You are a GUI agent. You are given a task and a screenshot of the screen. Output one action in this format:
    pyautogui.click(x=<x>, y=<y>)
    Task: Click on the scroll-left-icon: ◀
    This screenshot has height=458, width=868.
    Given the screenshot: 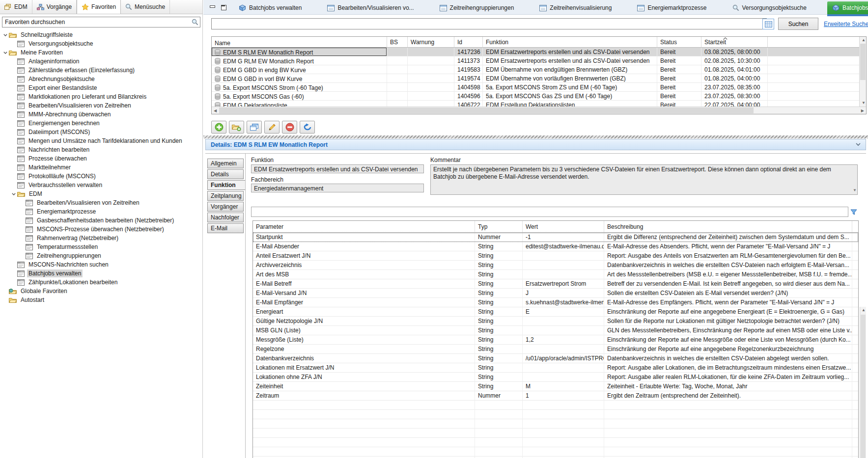 What is the action you would take?
    pyautogui.click(x=215, y=111)
    